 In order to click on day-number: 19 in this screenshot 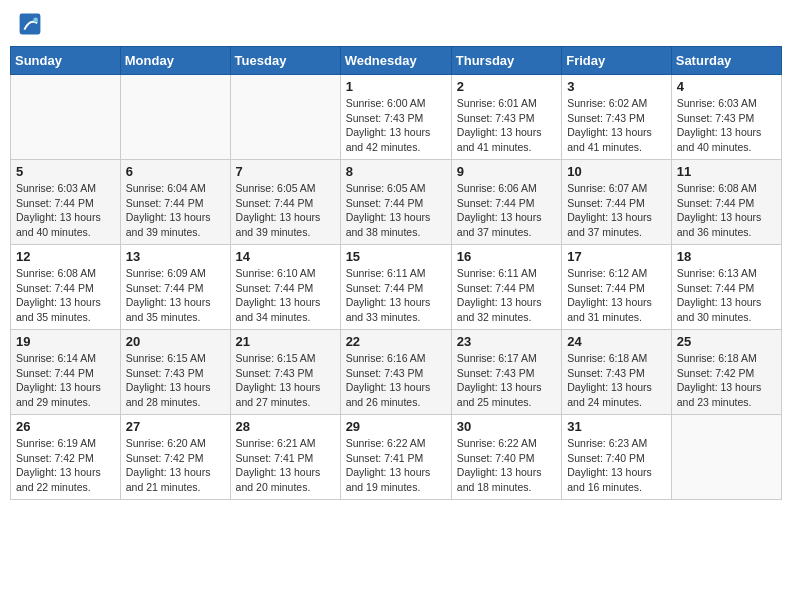, I will do `click(66, 342)`.